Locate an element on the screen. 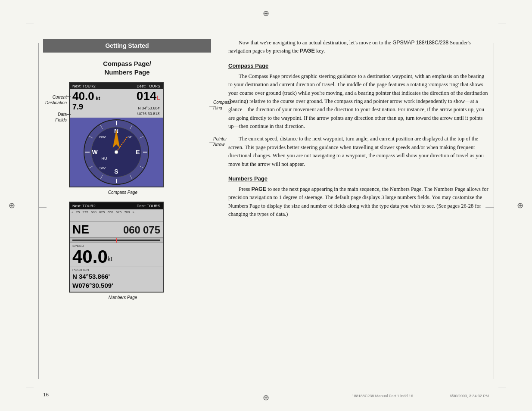 This screenshot has height=411, width=532. connector-data-fields is located at coordinates (69, 115).